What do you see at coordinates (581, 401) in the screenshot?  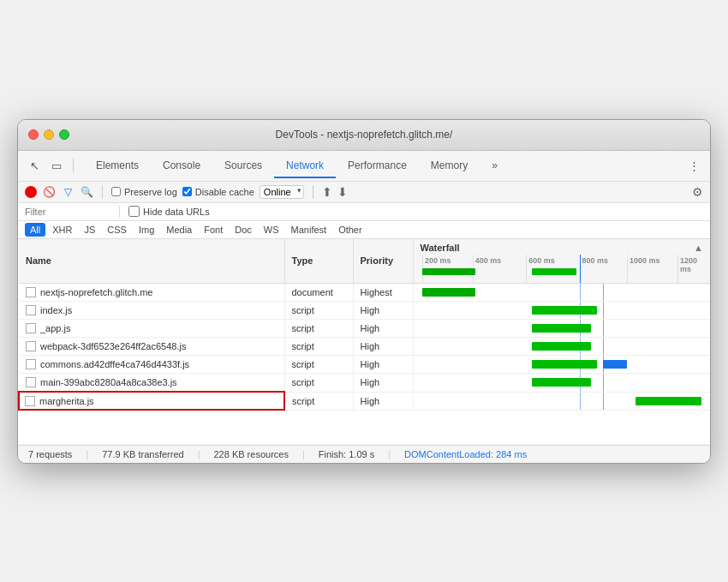 I see `wf-blue-line` at bounding box center [581, 401].